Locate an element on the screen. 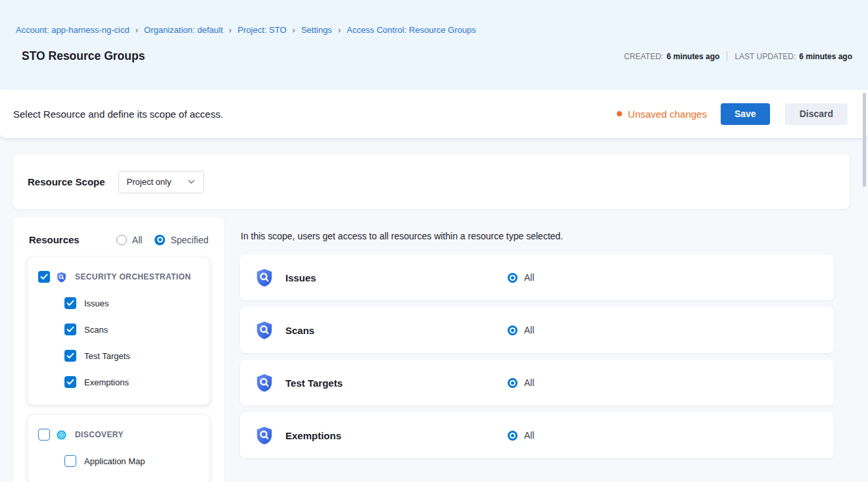  resources-mode-radio-group: All Specified is located at coordinates (162, 240).